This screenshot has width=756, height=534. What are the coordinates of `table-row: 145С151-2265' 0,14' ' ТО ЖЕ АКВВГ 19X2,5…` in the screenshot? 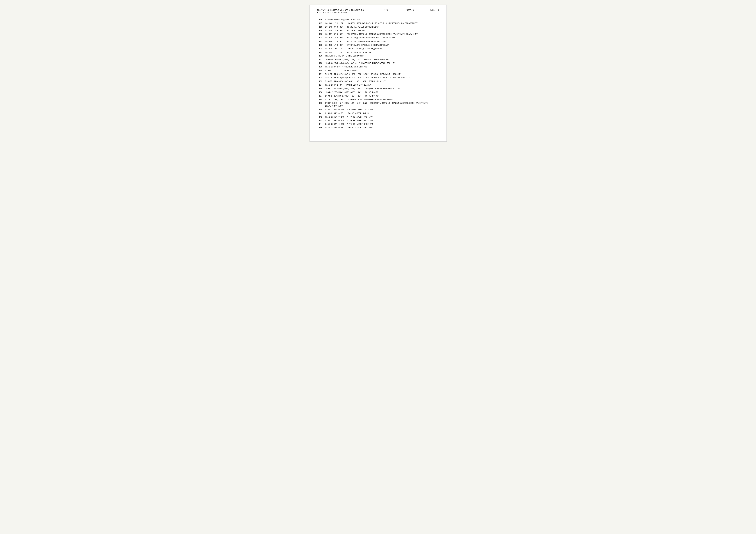 It's located at (378, 128).